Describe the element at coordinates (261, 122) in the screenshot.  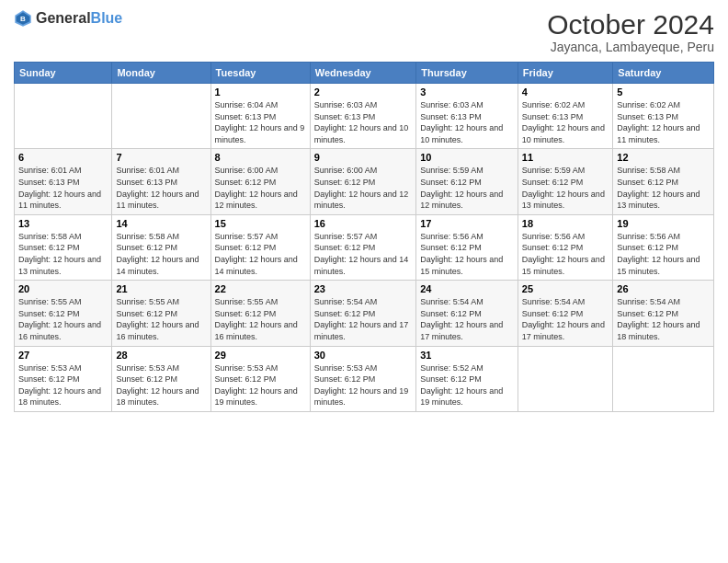
I see `day-info: Sunrise: 6:04 AMSunset: 6:13 PMDaylight:…` at that location.